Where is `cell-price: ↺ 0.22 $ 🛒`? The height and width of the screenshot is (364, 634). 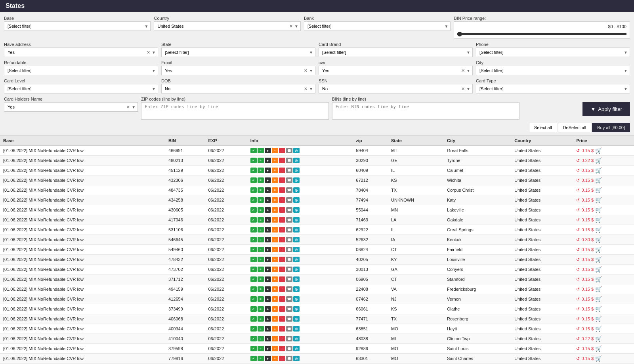
cell-price: ↺ 0.22 $ 🛒 is located at coordinates (603, 161).